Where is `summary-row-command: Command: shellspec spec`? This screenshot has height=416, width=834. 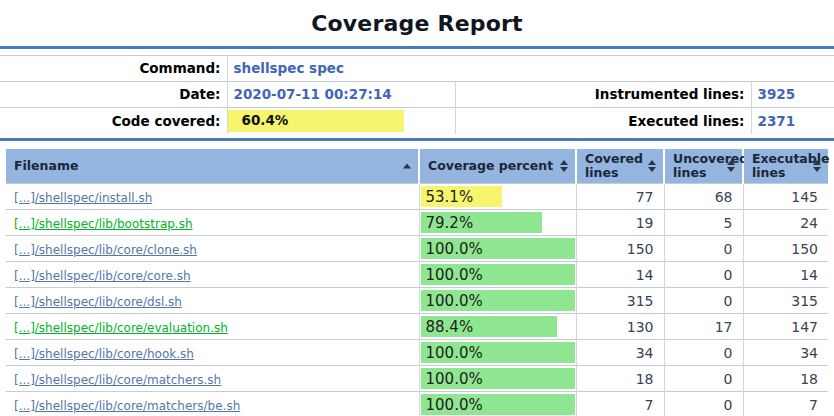
summary-row-command: Command: shellspec spec is located at coordinates (417, 69).